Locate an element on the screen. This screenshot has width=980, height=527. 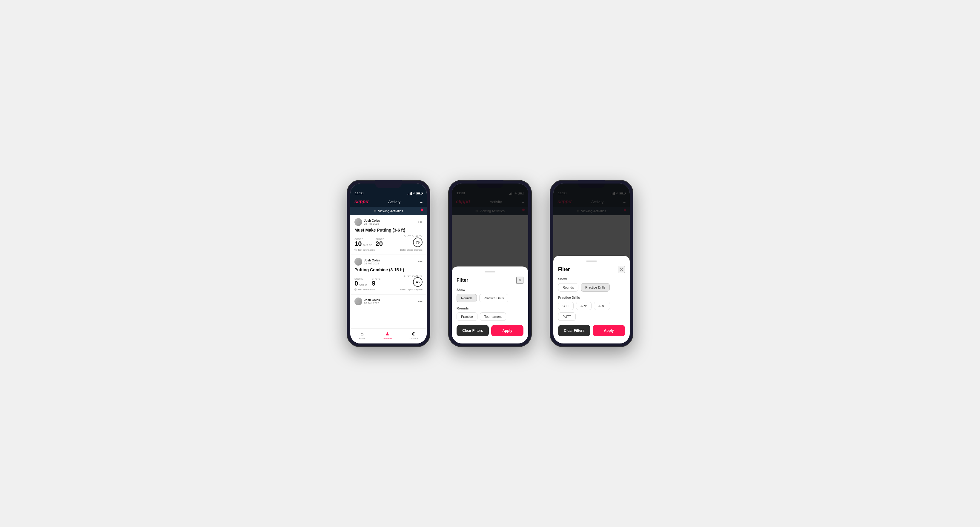
show-label-2: Show is located at coordinates (490, 290).